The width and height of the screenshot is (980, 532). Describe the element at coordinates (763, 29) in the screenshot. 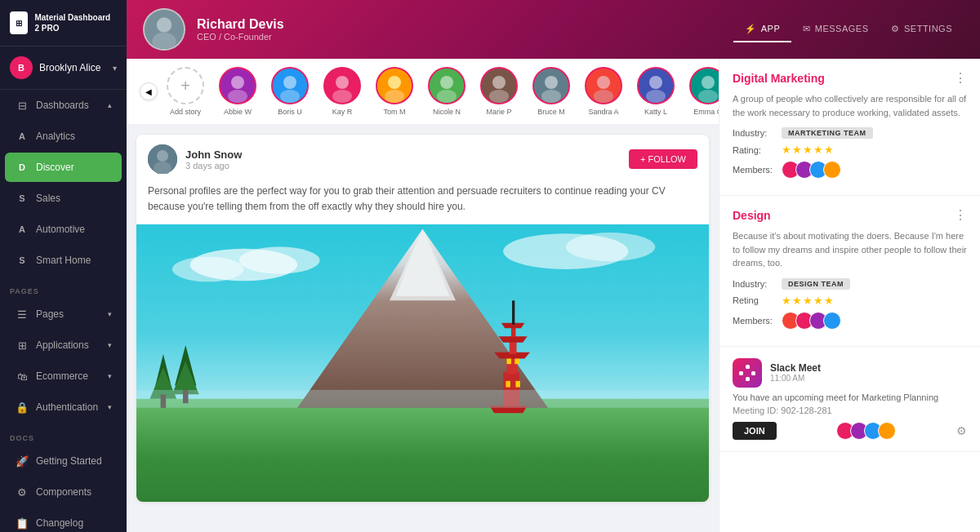

I see `tab-app: ⚡ APP` at that location.